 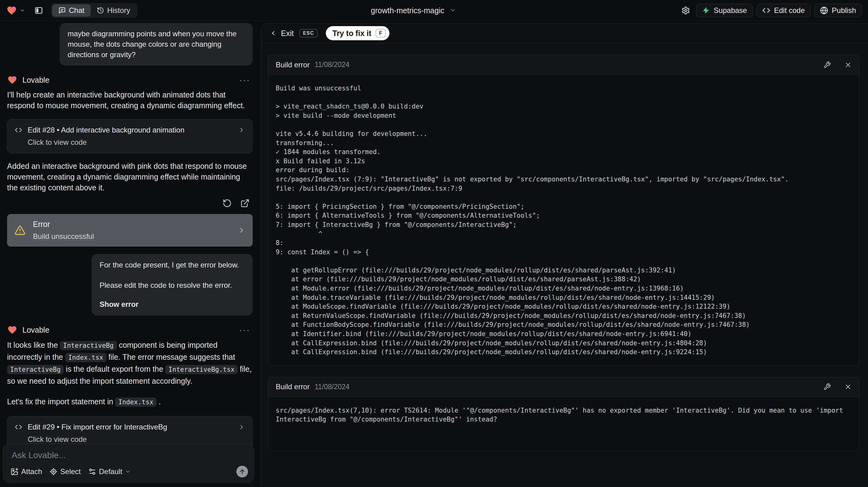 I want to click on top-bar-actions: Supabase Edit code Publish, so click(x=770, y=10).